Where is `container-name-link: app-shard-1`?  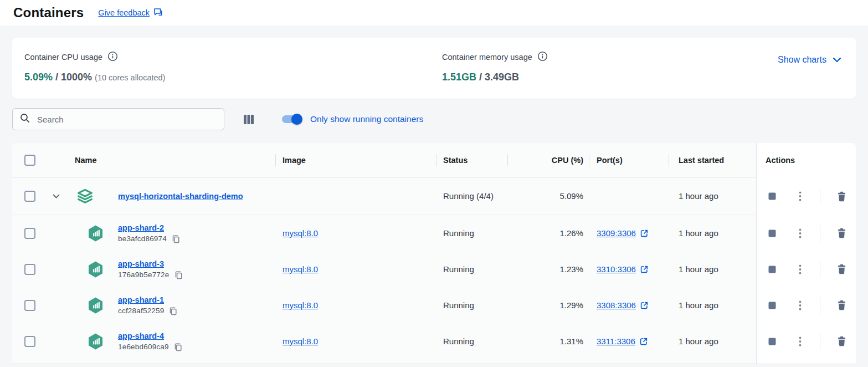
container-name-link: app-shard-1 is located at coordinates (147, 300).